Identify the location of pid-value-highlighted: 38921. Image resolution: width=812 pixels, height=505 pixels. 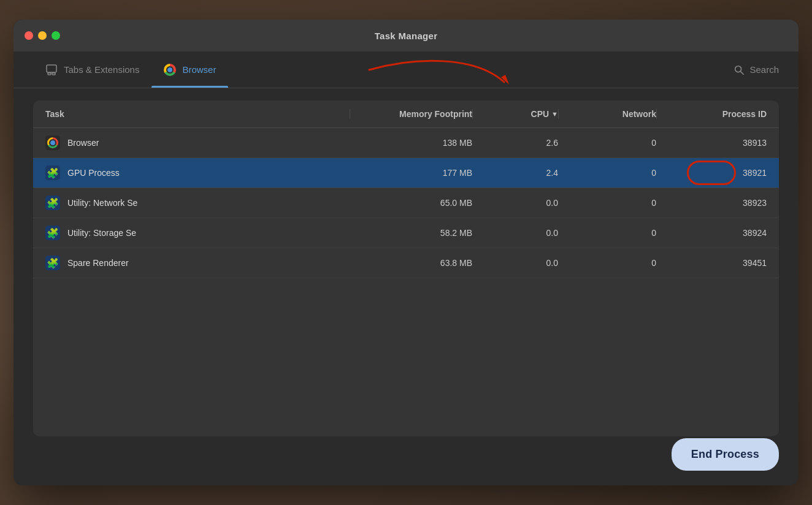
(711, 173).